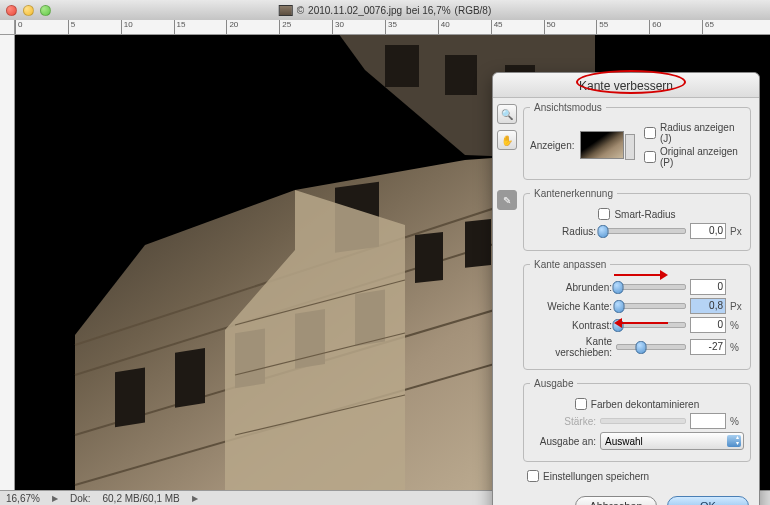 The image size is (770, 505). Describe the element at coordinates (28, 10) in the screenshot. I see `minimize-window-button` at that location.